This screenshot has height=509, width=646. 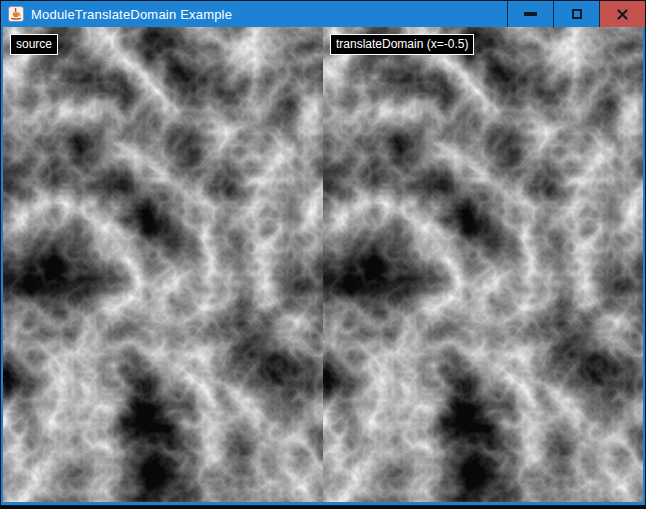 I want to click on maximize-button, so click(x=576, y=14).